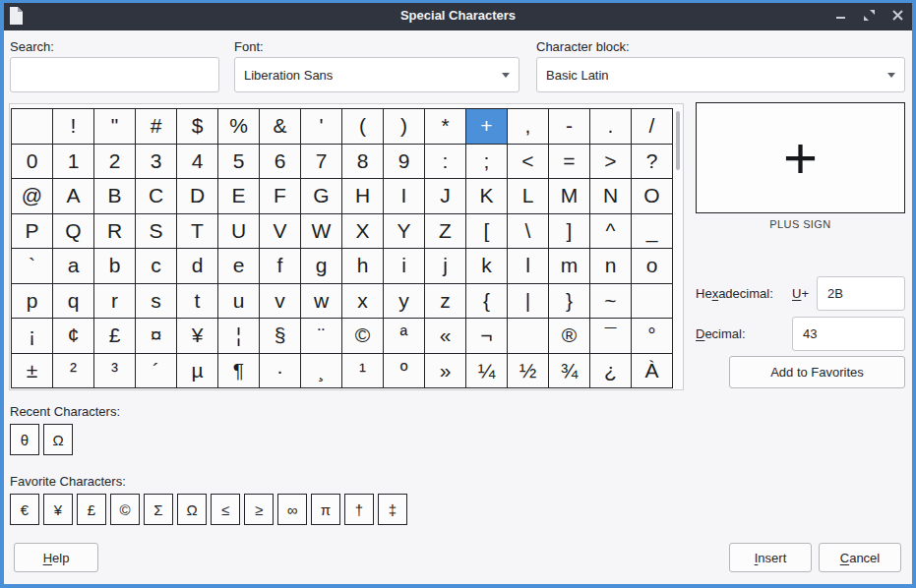  Describe the element at coordinates (611, 162) in the screenshot. I see `grid-cell: >` at that location.